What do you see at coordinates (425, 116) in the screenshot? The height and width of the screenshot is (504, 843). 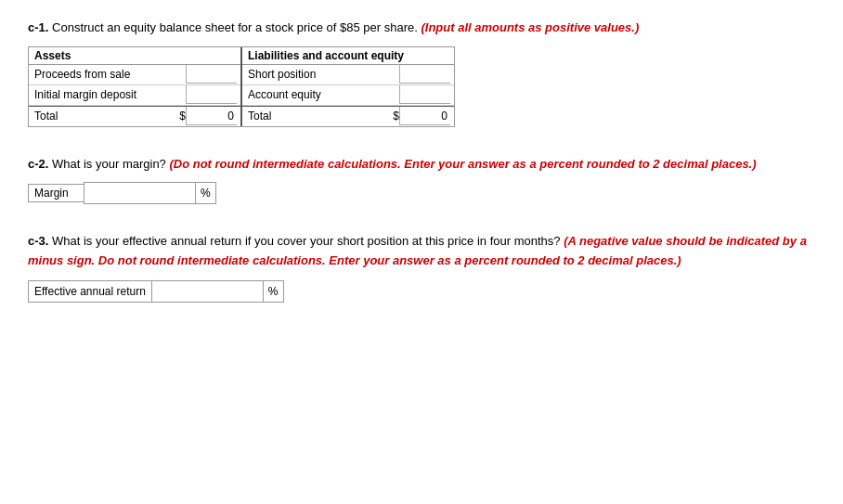 I see `liabilities-total-input` at bounding box center [425, 116].